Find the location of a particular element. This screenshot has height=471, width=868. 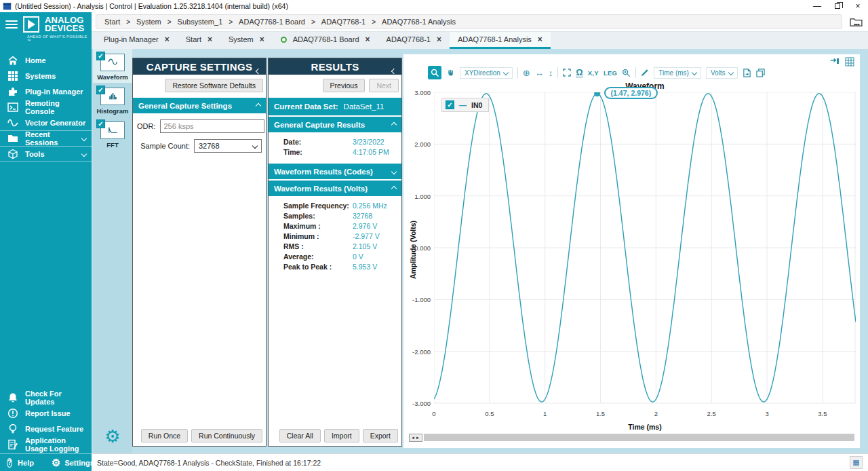

layout-corner-icon: ▦ is located at coordinates (856, 463).